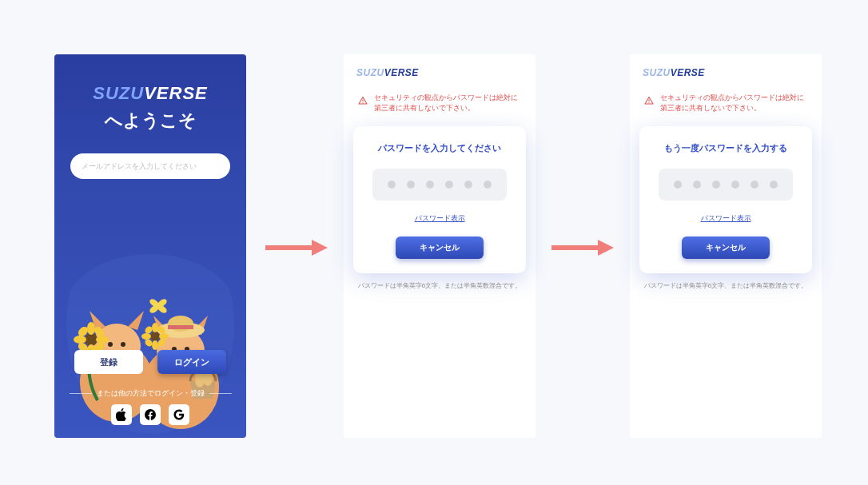 The height and width of the screenshot is (485, 868). Describe the element at coordinates (109, 363) in the screenshot. I see `register-label: 登録` at that location.